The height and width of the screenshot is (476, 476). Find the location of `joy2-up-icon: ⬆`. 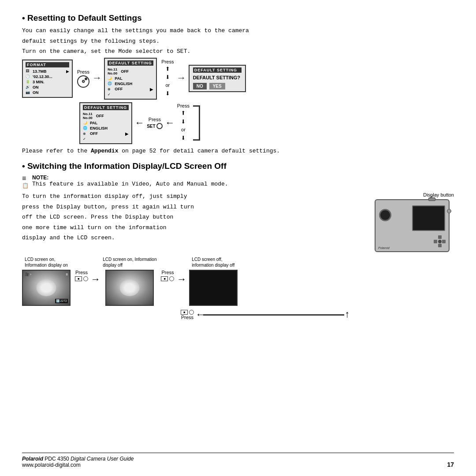

joy2-up-icon: ⬆ is located at coordinates (183, 113).